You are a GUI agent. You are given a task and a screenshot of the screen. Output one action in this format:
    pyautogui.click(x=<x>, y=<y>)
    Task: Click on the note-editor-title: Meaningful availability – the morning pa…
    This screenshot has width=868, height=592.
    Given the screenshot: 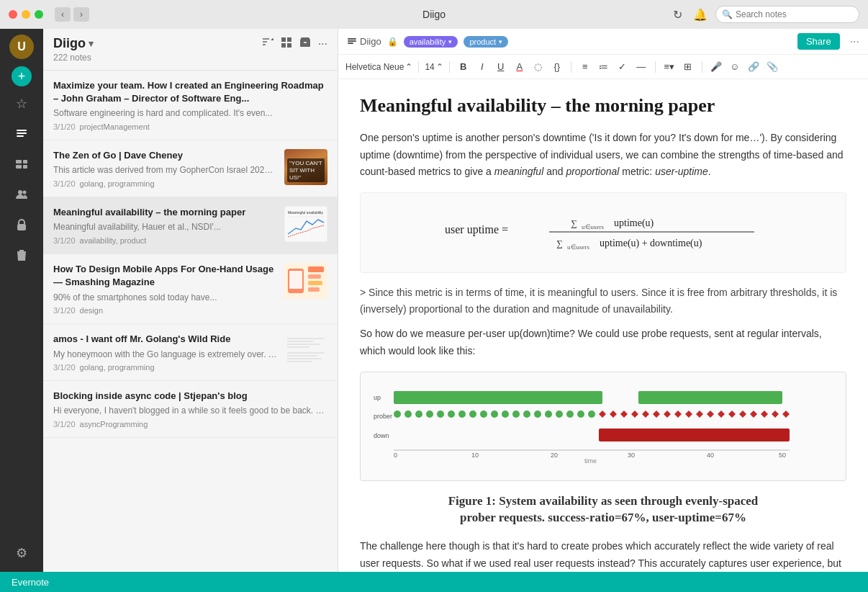 What is the action you would take?
    pyautogui.click(x=603, y=106)
    